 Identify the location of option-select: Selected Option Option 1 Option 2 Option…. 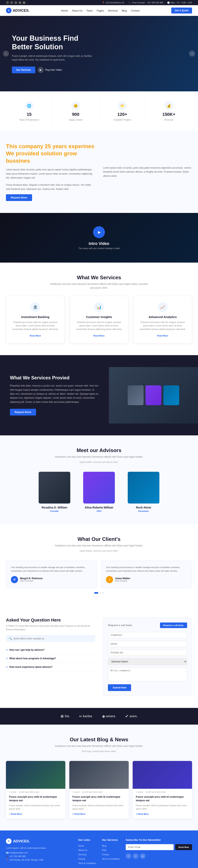
(148, 662).